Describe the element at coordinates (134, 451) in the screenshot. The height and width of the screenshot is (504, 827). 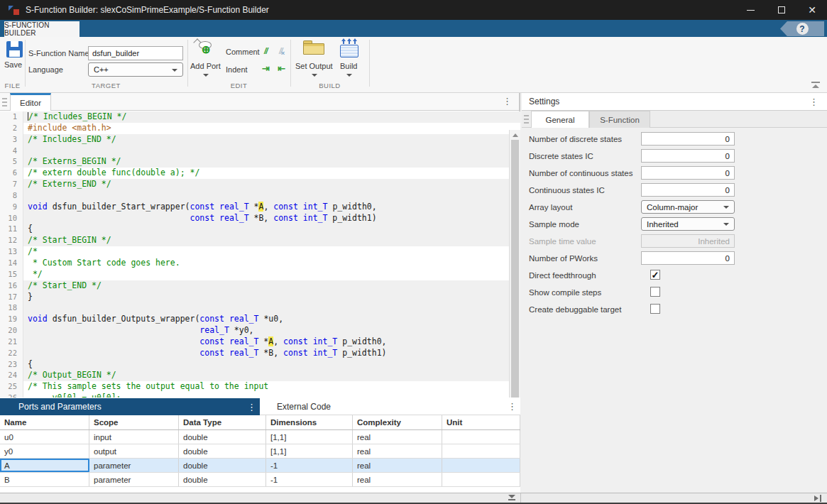
I see `table-cell: output` at that location.